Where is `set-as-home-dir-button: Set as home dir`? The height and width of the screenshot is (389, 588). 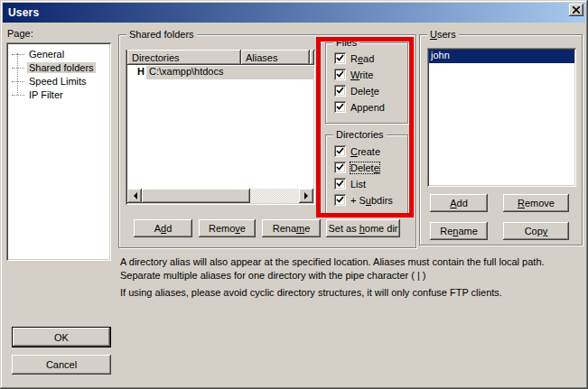
set-as-home-dir-button: Set as home dir is located at coordinates (363, 228).